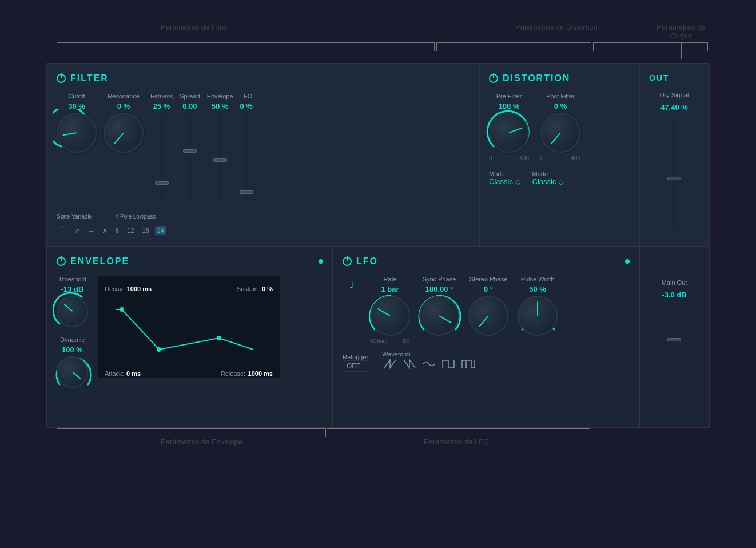  What do you see at coordinates (63, 231) in the screenshot?
I see `shape-lowpass-btn: ⌒` at bounding box center [63, 231].